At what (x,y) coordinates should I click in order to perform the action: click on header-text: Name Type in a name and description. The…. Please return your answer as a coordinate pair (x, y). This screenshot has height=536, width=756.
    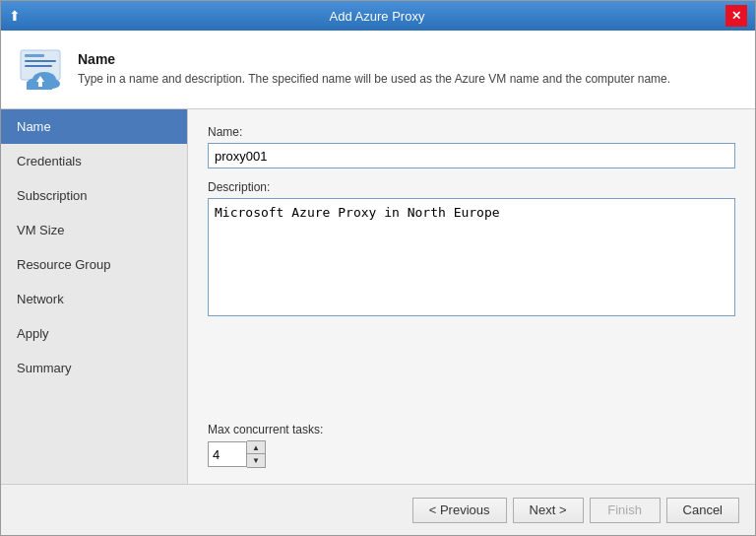
    Looking at the image, I should click on (374, 69).